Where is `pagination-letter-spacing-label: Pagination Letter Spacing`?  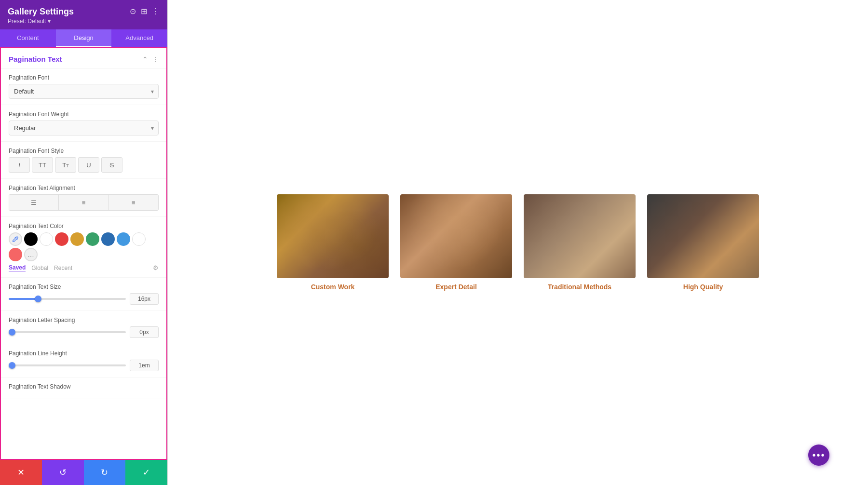
pagination-letter-spacing-label: Pagination Letter Spacing is located at coordinates (84, 320).